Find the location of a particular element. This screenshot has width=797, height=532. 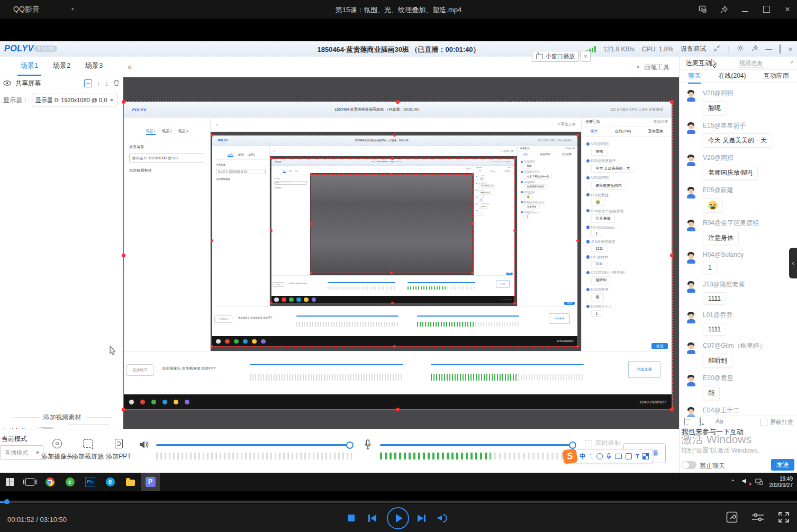

small-window-play-button: 小窗口播放 is located at coordinates (556, 56).